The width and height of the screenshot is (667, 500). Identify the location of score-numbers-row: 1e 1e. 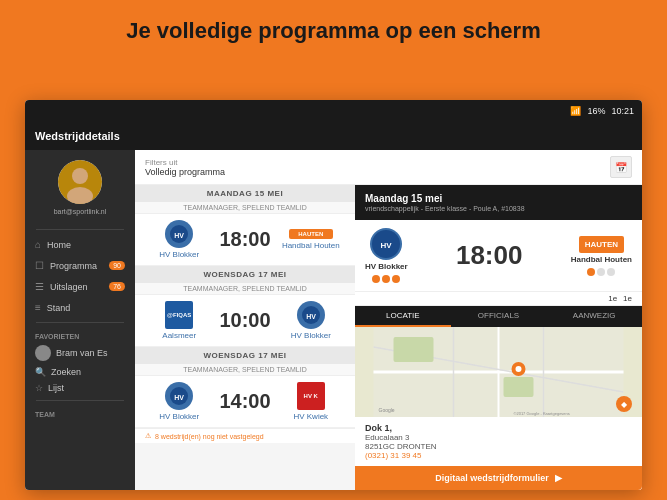
(498, 299).